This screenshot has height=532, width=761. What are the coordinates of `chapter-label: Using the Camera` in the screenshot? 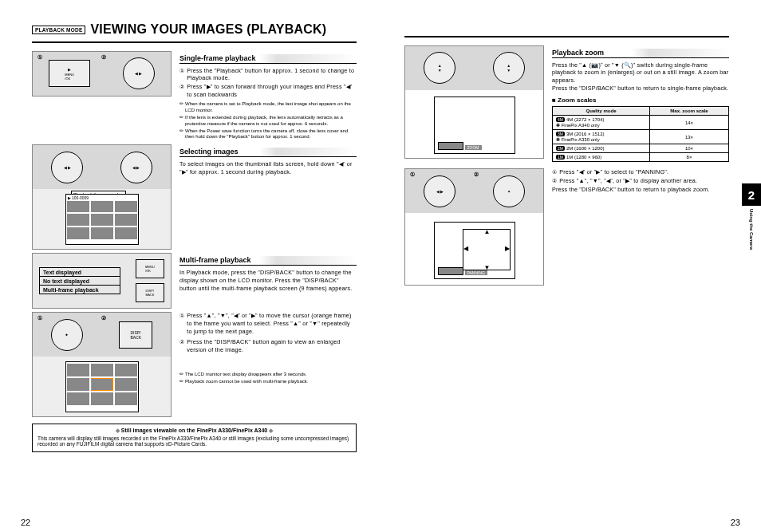 It's located at (751, 230).